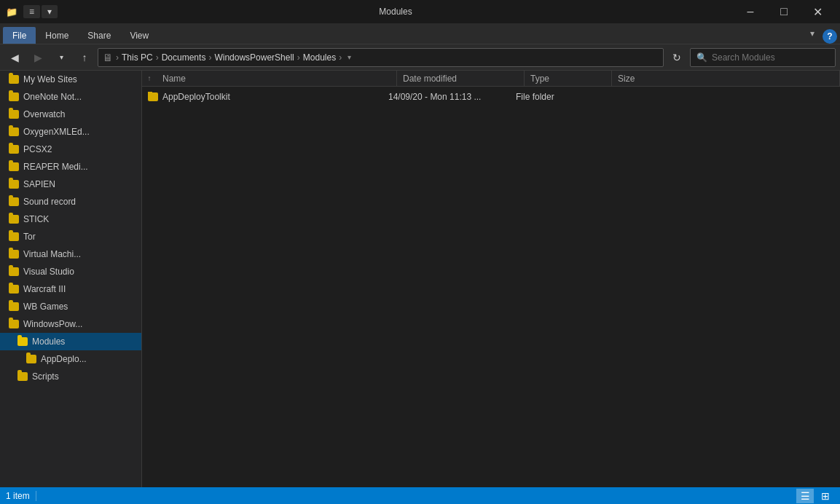 This screenshot has width=840, height=504. I want to click on breadcrumb-documents: Documents, so click(184, 58).